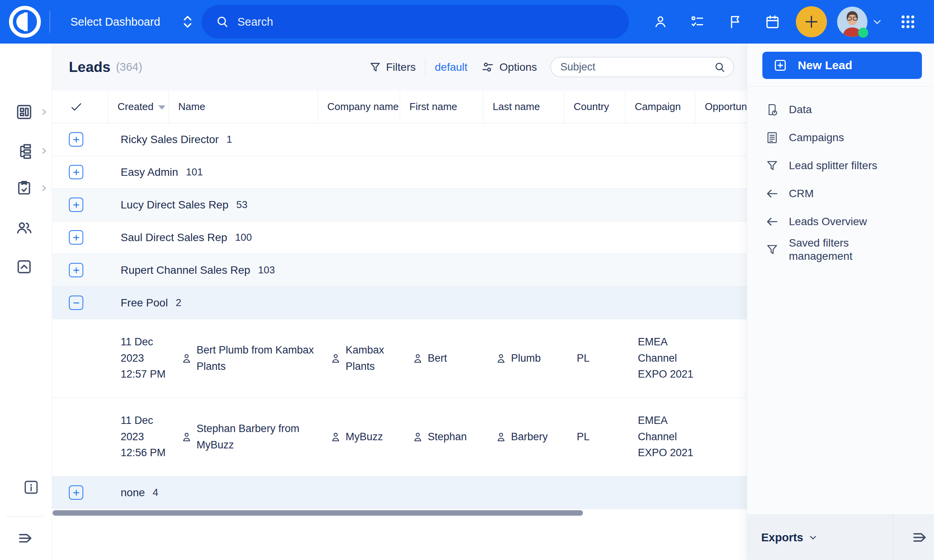 This screenshot has height=560, width=934. What do you see at coordinates (843, 222) in the screenshot?
I see `panel-item-leads-overview: Leads Overview` at bounding box center [843, 222].